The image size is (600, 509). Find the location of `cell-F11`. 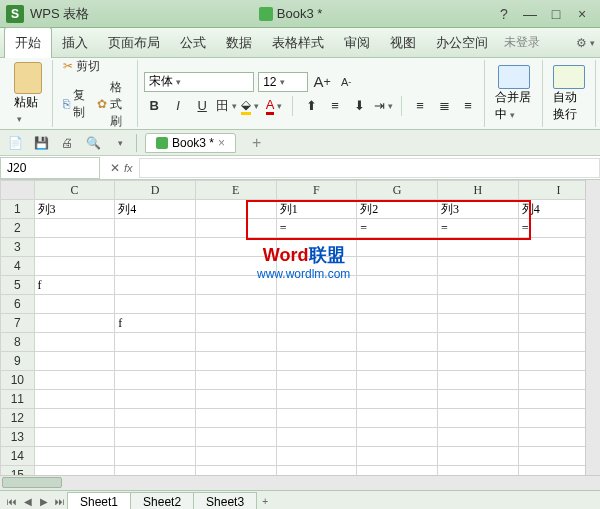

cell-F11 is located at coordinates (316, 400).